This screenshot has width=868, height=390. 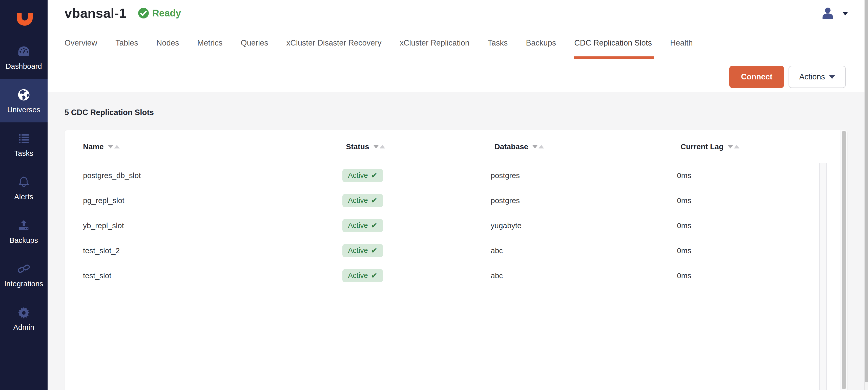 What do you see at coordinates (24, 188) in the screenshot?
I see `sidebar-item-alerts: Alerts` at bounding box center [24, 188].